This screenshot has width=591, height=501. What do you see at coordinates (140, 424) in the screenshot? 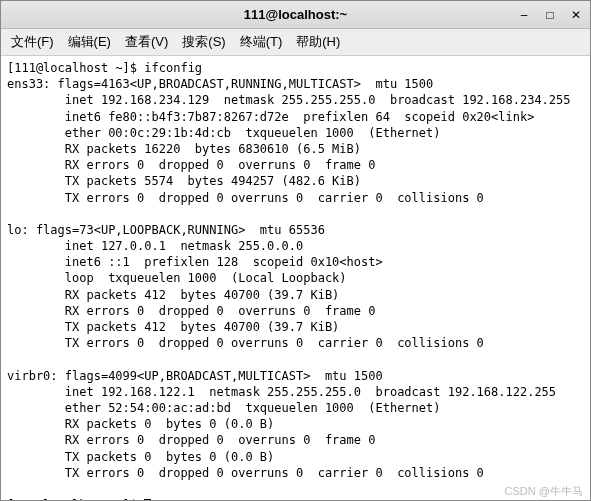
I see `virbr0-line: RX packets 0 bytes 0 (0.0 B)` at bounding box center [140, 424].